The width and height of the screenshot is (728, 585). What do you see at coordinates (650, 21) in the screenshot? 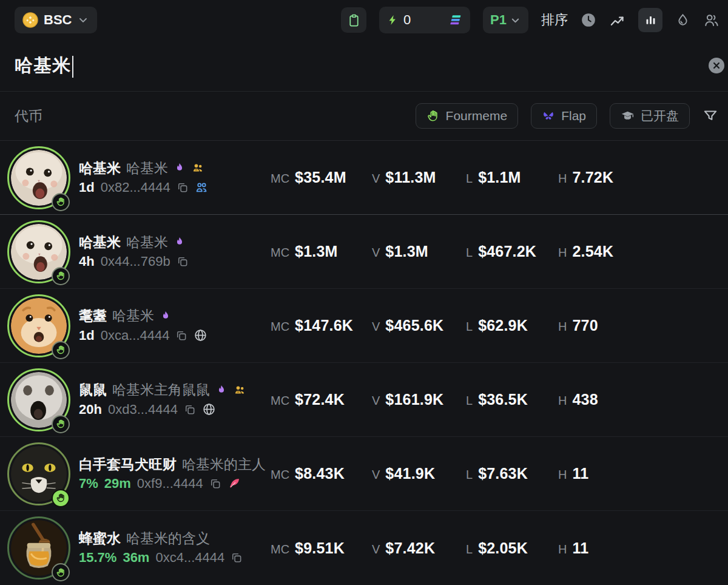
I see `bar-chart-icon` at bounding box center [650, 21].